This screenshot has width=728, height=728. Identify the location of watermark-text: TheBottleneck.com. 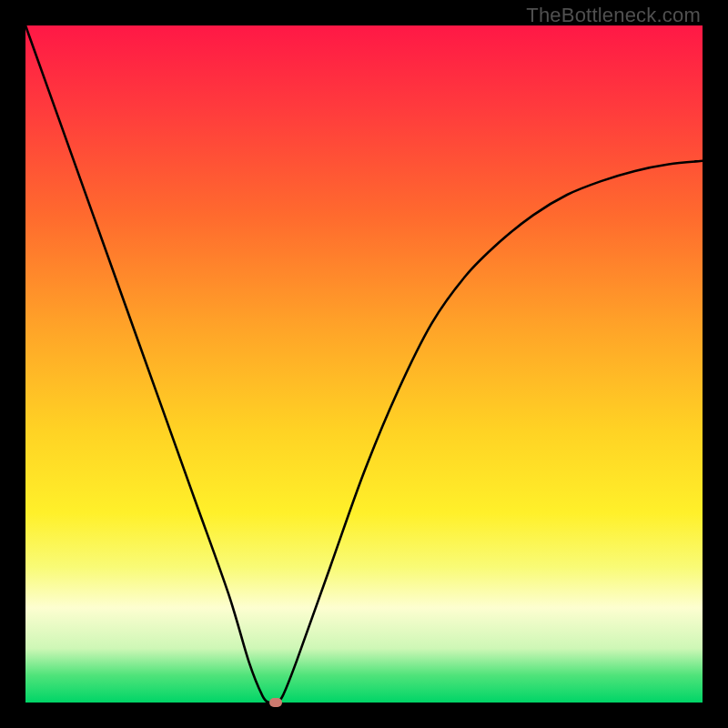
(613, 15).